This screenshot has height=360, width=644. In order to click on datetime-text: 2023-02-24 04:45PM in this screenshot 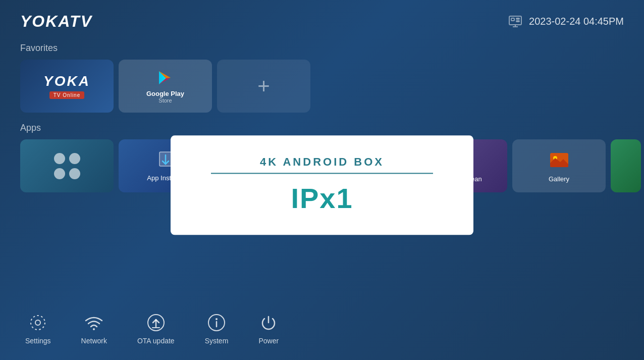, I will do `click(576, 21)`.